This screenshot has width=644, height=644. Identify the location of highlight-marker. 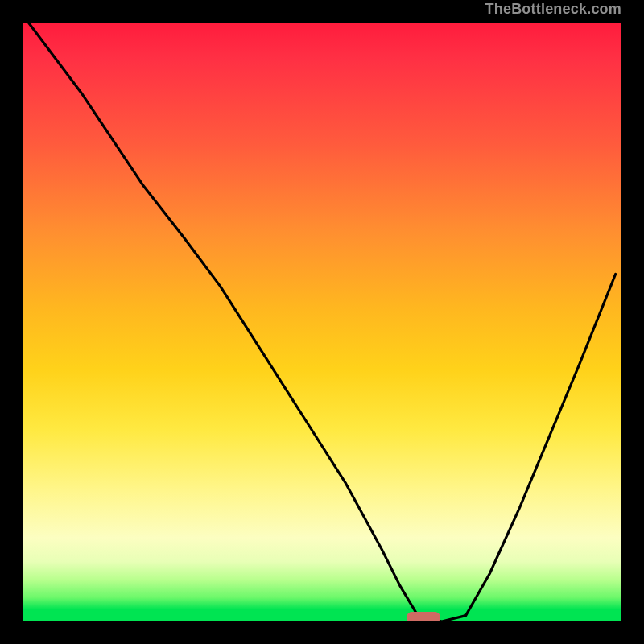
(423, 617).